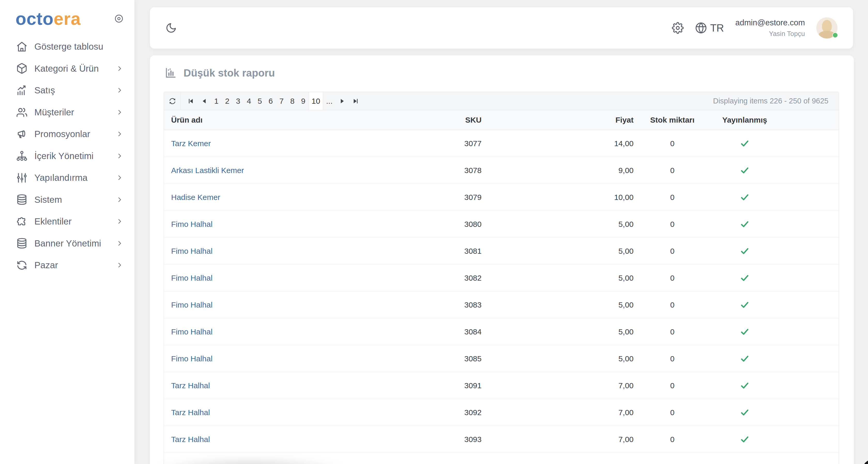  Describe the element at coordinates (48, 19) in the screenshot. I see `brand-logo: octoera` at that location.